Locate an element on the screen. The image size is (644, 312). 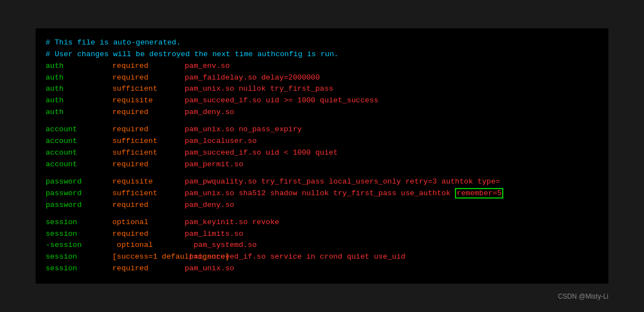
type-auth-3: auth is located at coordinates (79, 89).